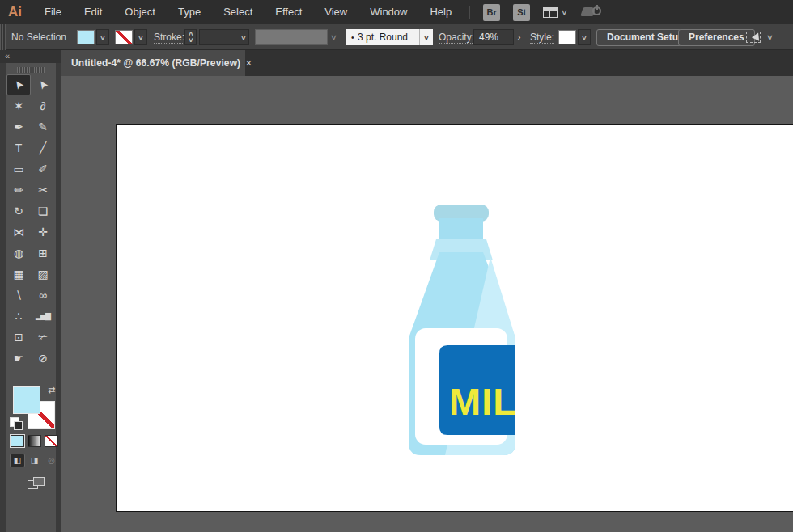  I want to click on preferences-button: Preferences, so click(717, 37).